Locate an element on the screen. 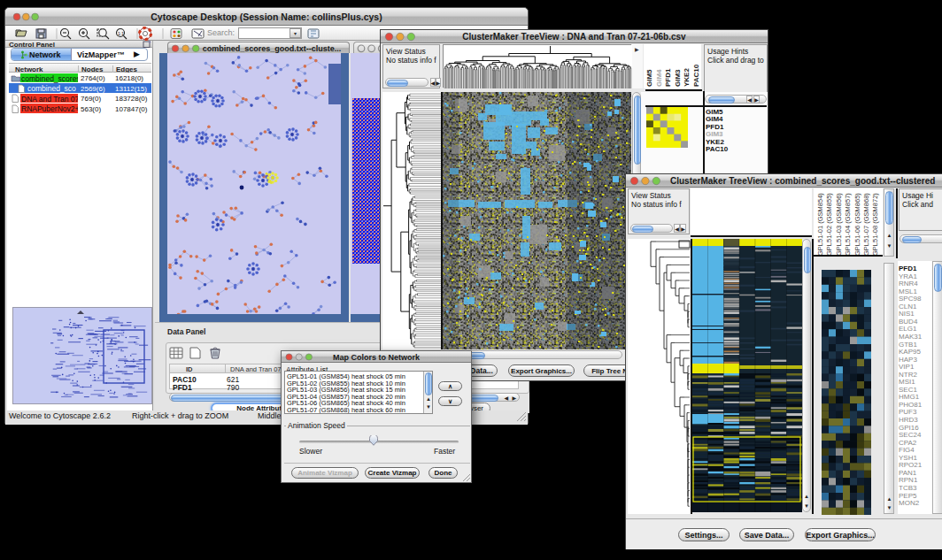 The height and width of the screenshot is (560, 942). svg-text: PFD1 is located at coordinates (668, 78).